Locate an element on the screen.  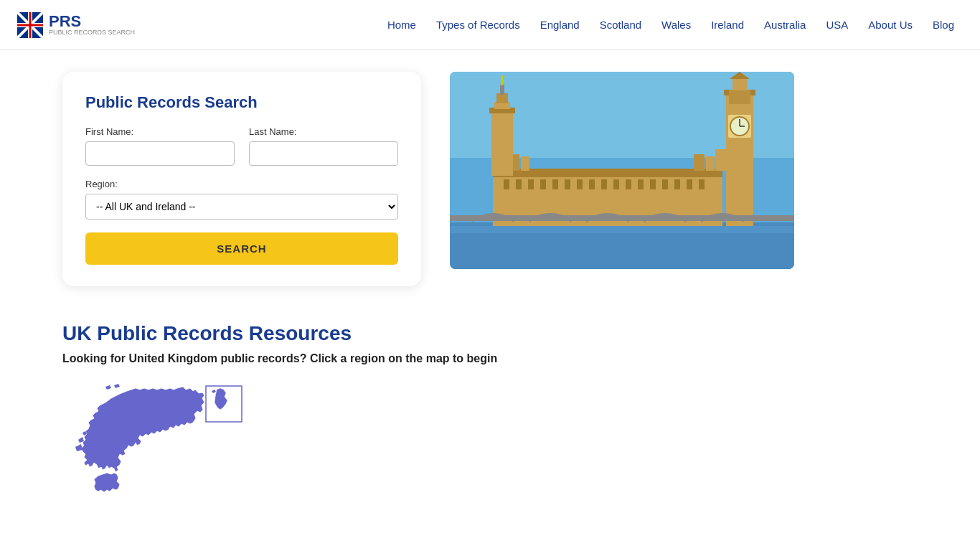
nav-link-home: Home is located at coordinates (402, 24).